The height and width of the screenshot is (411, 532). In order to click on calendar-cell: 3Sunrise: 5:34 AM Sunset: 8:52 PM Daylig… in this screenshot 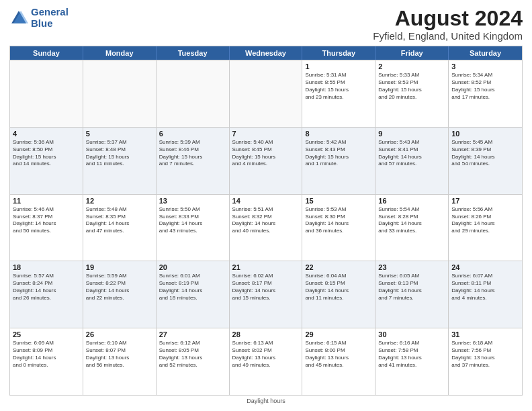, I will do `click(485, 94)`.